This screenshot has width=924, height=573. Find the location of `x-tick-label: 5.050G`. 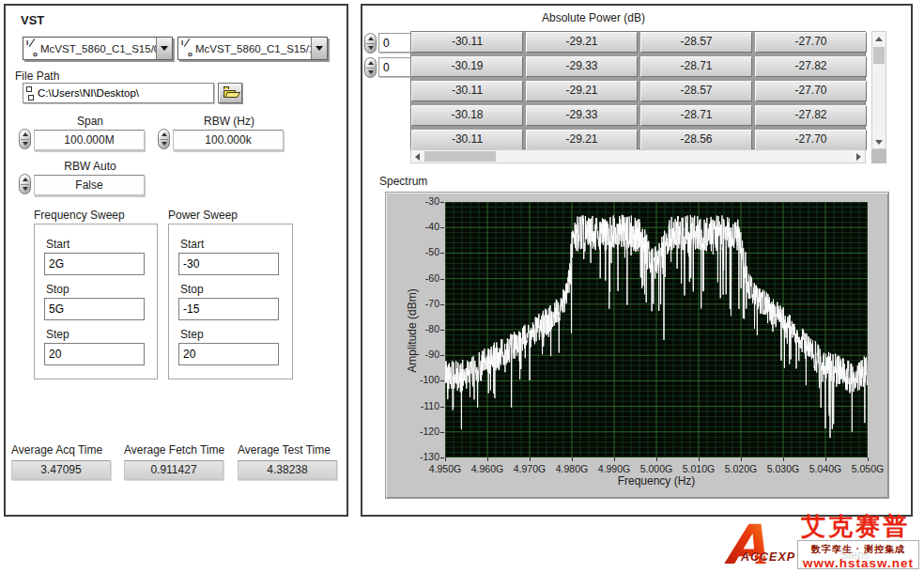

x-tick-label: 5.050G is located at coordinates (868, 469).